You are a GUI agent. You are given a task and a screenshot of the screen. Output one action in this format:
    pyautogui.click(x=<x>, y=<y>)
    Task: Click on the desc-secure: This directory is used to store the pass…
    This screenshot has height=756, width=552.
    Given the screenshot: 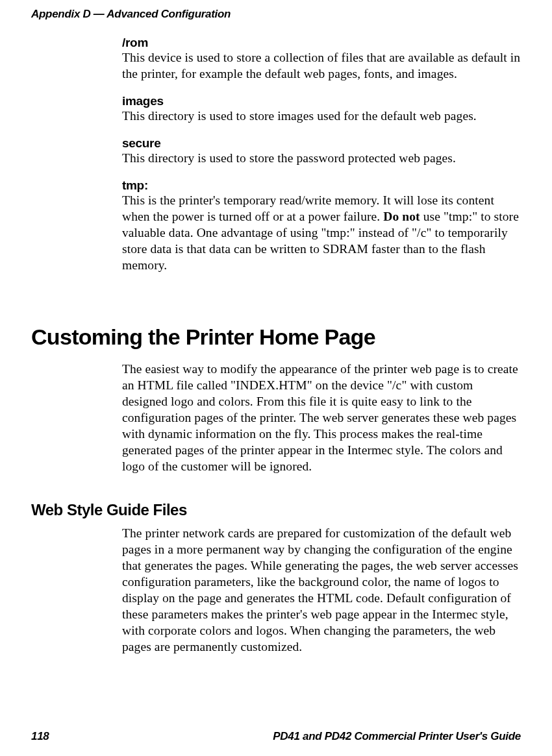 What is the action you would take?
    pyautogui.click(x=321, y=158)
    